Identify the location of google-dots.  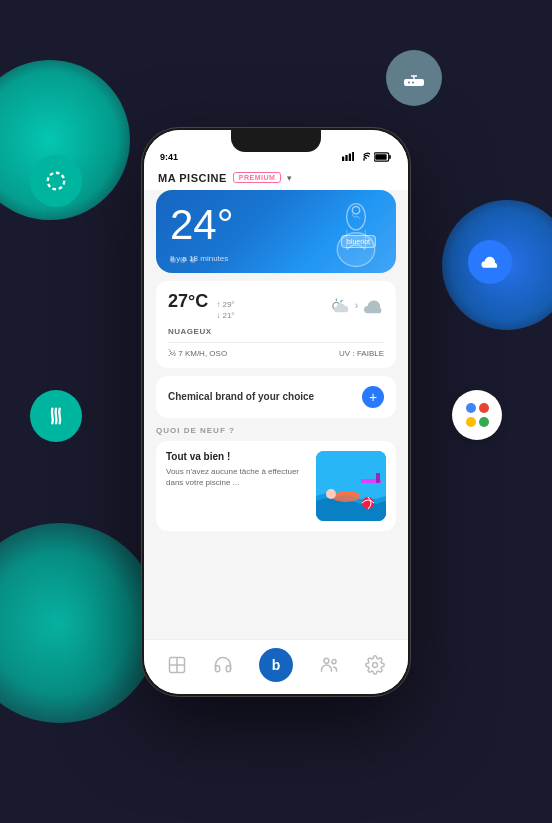
(477, 415).